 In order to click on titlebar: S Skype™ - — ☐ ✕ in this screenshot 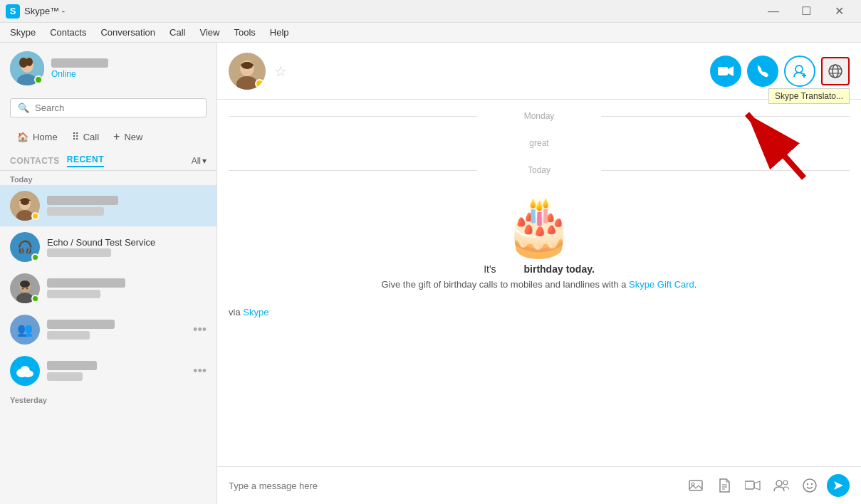, I will do `click(430, 11)`.